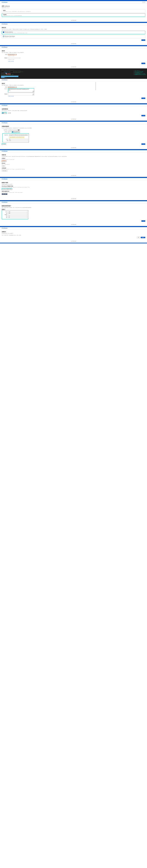 This screenshot has height=868, width=147. What do you see at coordinates (74, 11) in the screenshot?
I see `trial-install-option: 试安装试用着玩Confluence，也许会公会用，系统自带内置数据库，这个适合人…` at bounding box center [74, 11].